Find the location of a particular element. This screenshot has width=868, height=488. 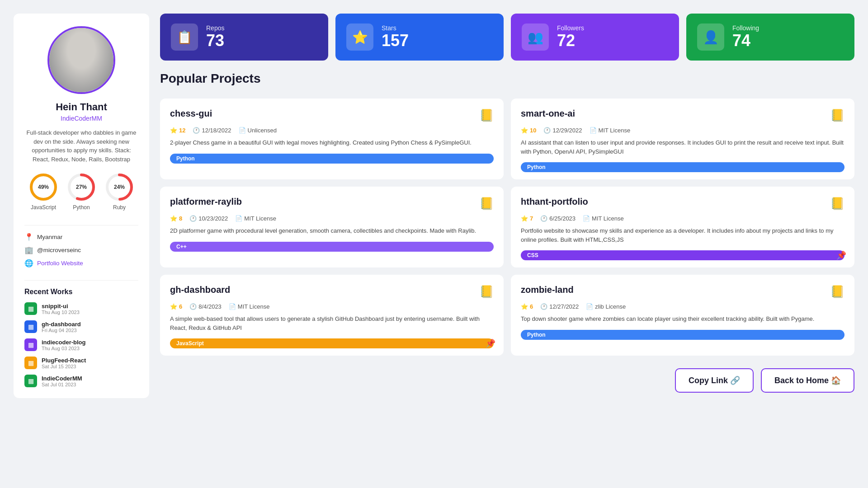

project-stars: ⭐ 12 is located at coordinates (178, 130).